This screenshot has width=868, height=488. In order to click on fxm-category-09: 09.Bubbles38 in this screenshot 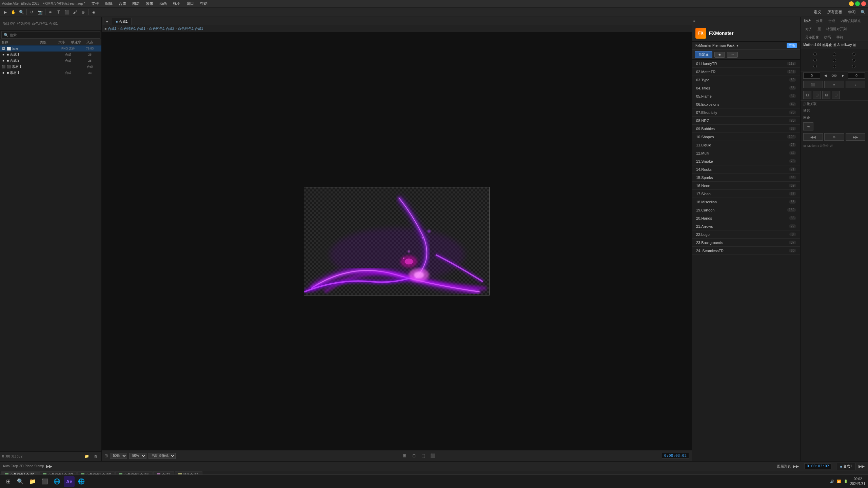, I will do `click(746, 129)`.